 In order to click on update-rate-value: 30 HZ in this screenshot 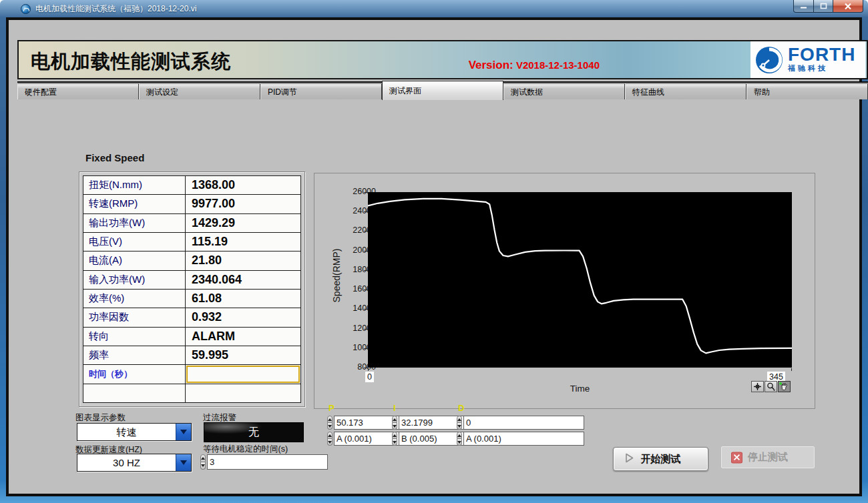, I will do `click(127, 463)`.